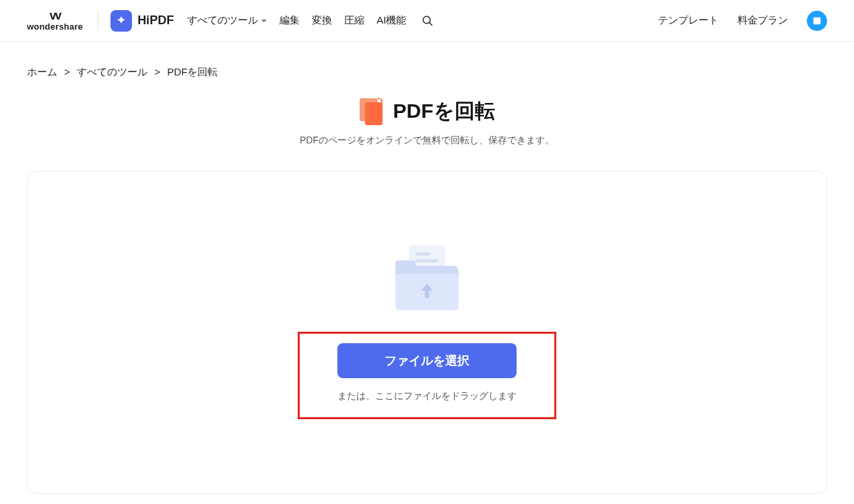 This screenshot has width=854, height=504. I want to click on hipdf-icon, so click(121, 21).